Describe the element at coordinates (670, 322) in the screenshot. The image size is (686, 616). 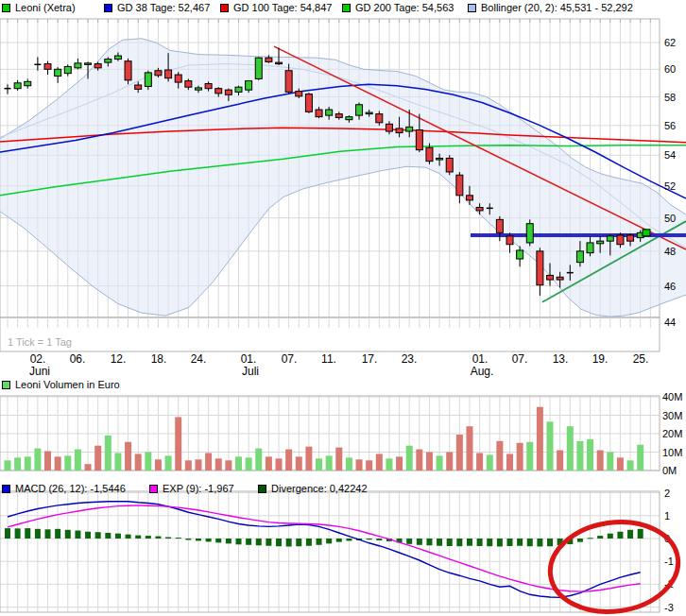
I see `svg-text: 44` at that location.